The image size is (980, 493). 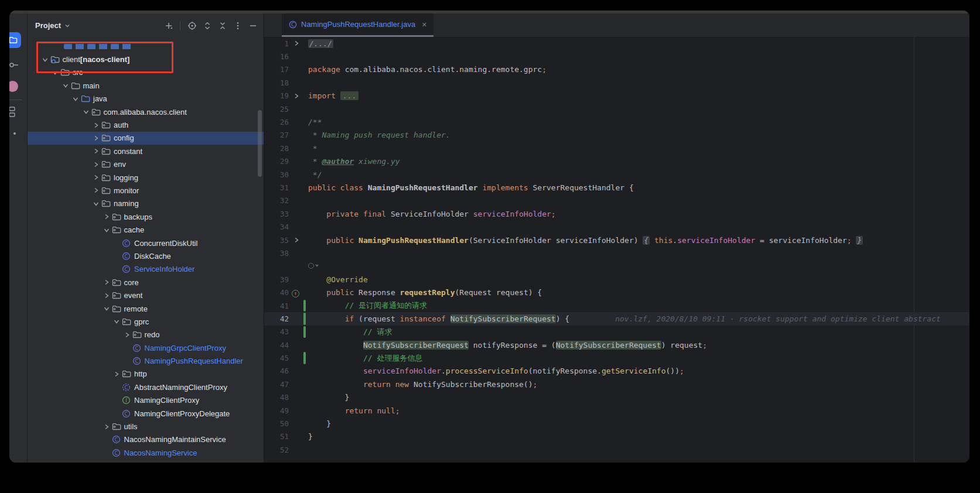 I want to click on locate-file-button, so click(x=192, y=26).